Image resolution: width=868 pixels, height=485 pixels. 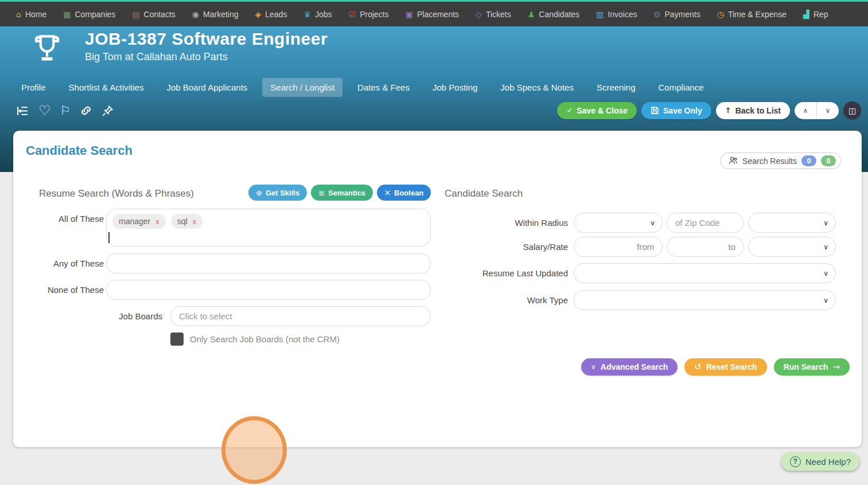 What do you see at coordinates (511, 247) in the screenshot?
I see `salary-rate-label: Salary/Rate` at bounding box center [511, 247].